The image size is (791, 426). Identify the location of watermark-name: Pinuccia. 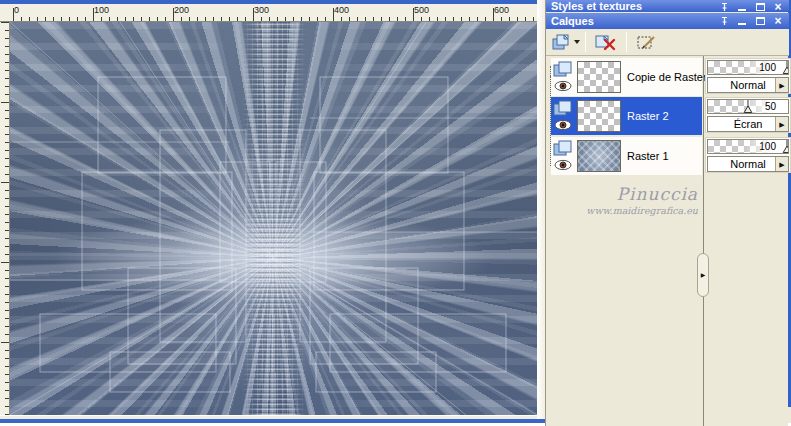
(622, 194).